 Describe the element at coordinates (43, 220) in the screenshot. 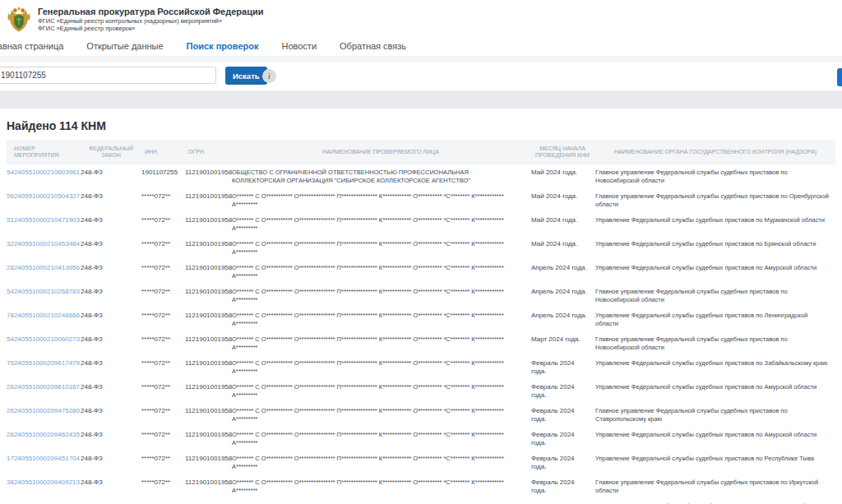

I see `event-number-link: 51240551000210471903` at that location.